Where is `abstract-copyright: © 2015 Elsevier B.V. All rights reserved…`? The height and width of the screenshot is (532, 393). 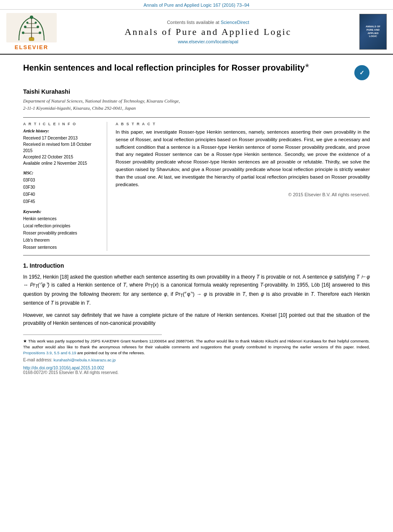
abstract-copyright: © 2015 Elsevier B.V. All rights reserved… is located at coordinates (243, 195).